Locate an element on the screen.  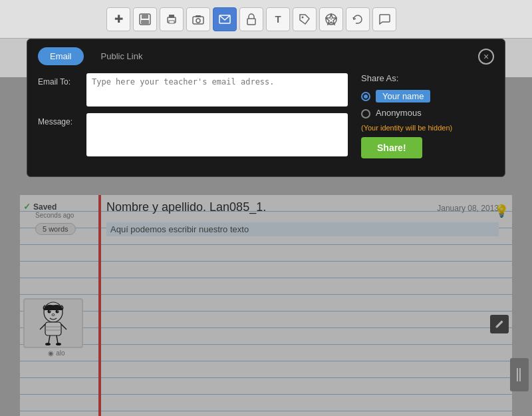
share-option-anonymous: Anonymous (Your identity will be hidden) is located at coordinates (428, 120).